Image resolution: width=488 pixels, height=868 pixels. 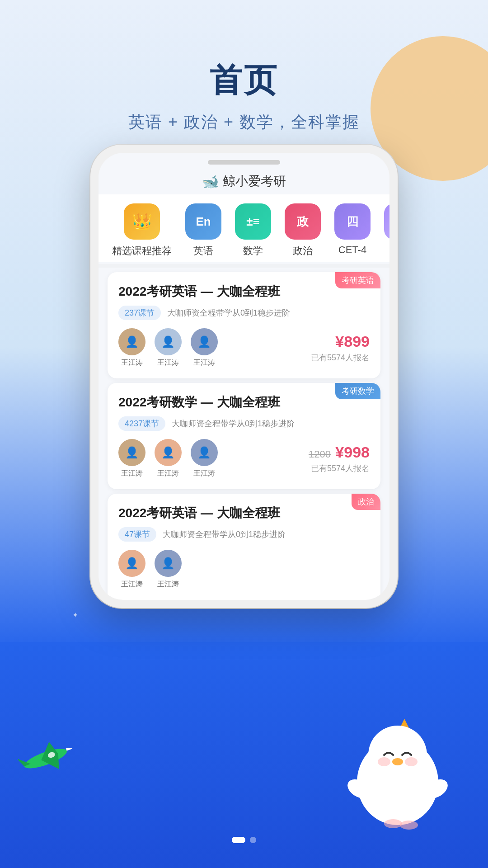 I want to click on course-card-3: 政治 2022考研英语 — 大咖全程班 47课节 大咖师资全程带学从0到1稳步进…, so click(x=244, y=547).